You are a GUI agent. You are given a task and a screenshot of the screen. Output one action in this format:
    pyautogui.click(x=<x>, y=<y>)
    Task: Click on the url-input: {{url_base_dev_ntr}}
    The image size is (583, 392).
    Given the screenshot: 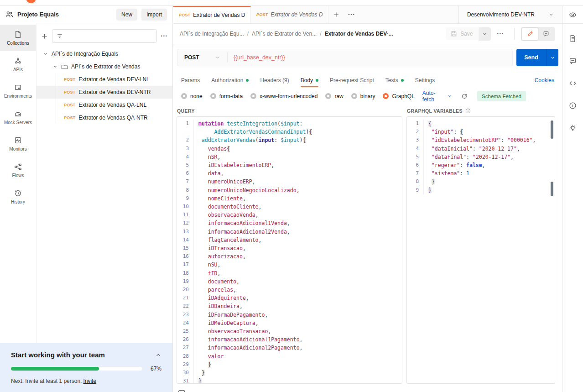 What is the action you would take?
    pyautogui.click(x=259, y=57)
    